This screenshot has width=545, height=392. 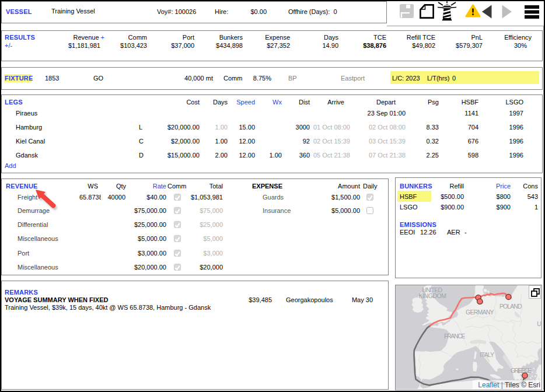 I want to click on svg-text: GERMANY, so click(x=480, y=312).